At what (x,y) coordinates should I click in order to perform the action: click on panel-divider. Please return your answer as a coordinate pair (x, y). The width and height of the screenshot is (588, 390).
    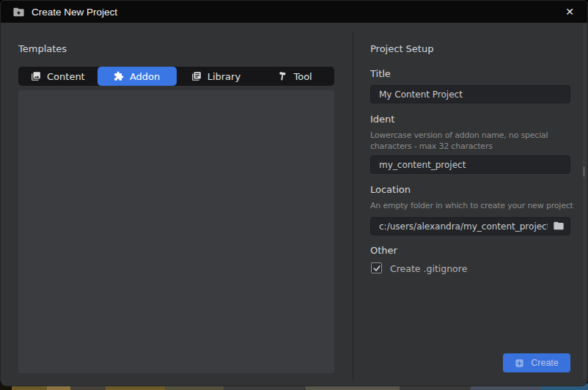
    Looking at the image, I should click on (353, 206).